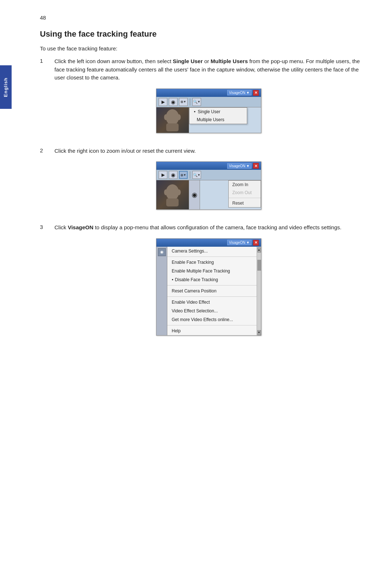 Image resolution: width=392 pixels, height=562 pixels. Describe the element at coordinates (243, 166) in the screenshot. I see `titlebar-2-right: VisageON ▼ ✕` at that location.